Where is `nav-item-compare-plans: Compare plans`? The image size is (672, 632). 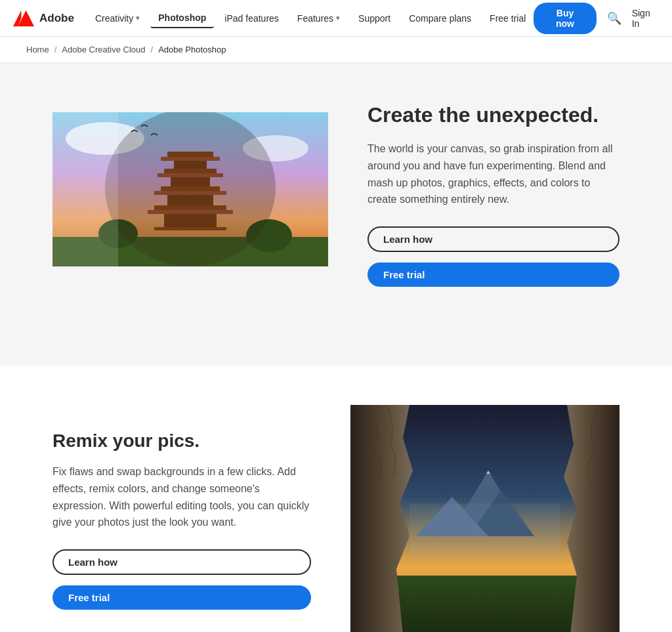
nav-item-compare-plans: Compare plans is located at coordinates (440, 18).